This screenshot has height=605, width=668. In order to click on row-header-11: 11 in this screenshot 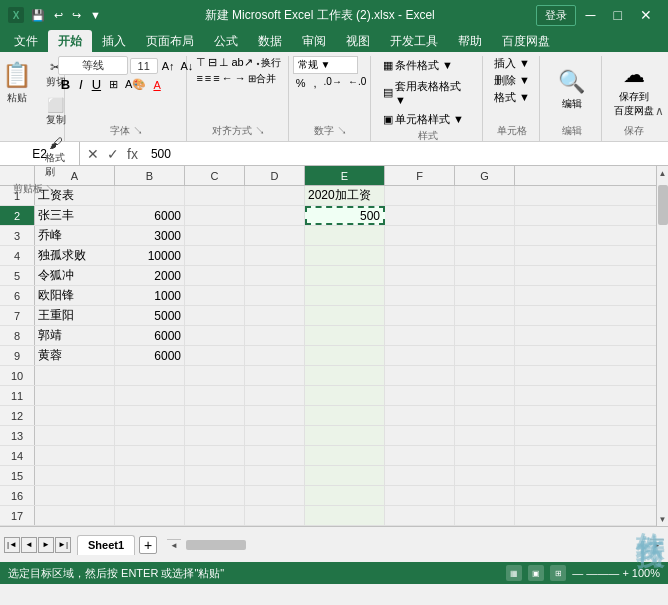, I will do `click(18, 396)`.